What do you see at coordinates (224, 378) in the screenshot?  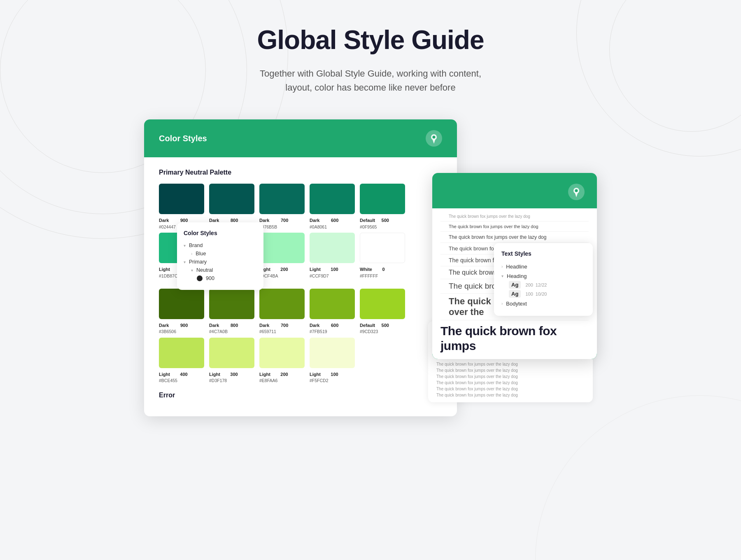 I see `swatch-label: Light 300 #D3F178` at bounding box center [224, 378].